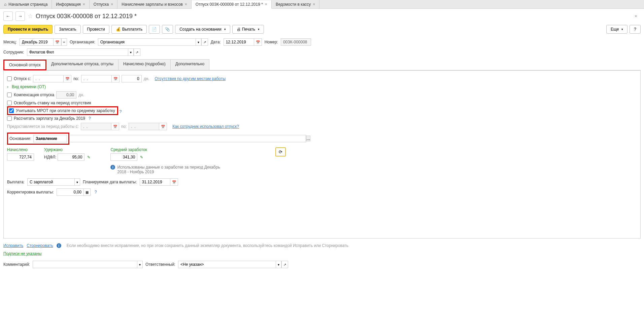 This screenshot has width=644, height=324. I want to click on time-type-row: › Вид времени (ОТ), so click(322, 87).